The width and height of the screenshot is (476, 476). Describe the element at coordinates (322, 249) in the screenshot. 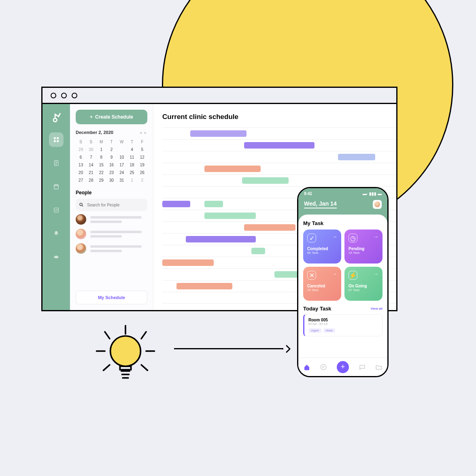

I see `card-title: Completed` at that location.